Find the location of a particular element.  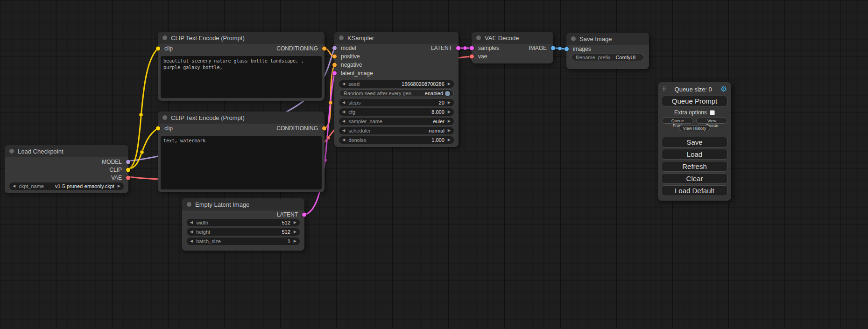

vae-output-port is located at coordinates (128, 177).